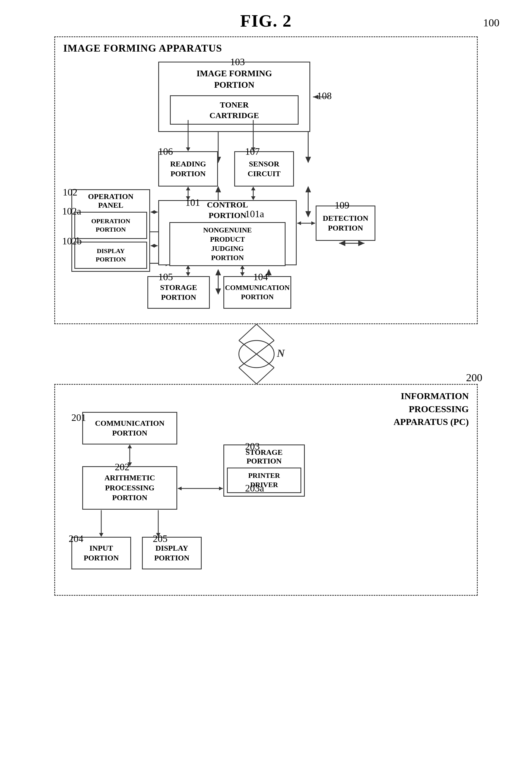  I want to click on sensor-circuit-block: SENSORCIRCUIT, so click(264, 169).